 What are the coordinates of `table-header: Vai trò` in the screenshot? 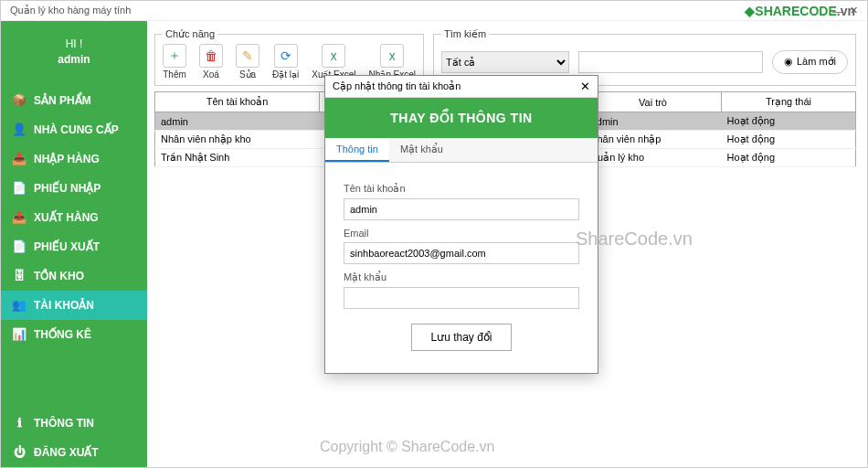 It's located at (653, 102).